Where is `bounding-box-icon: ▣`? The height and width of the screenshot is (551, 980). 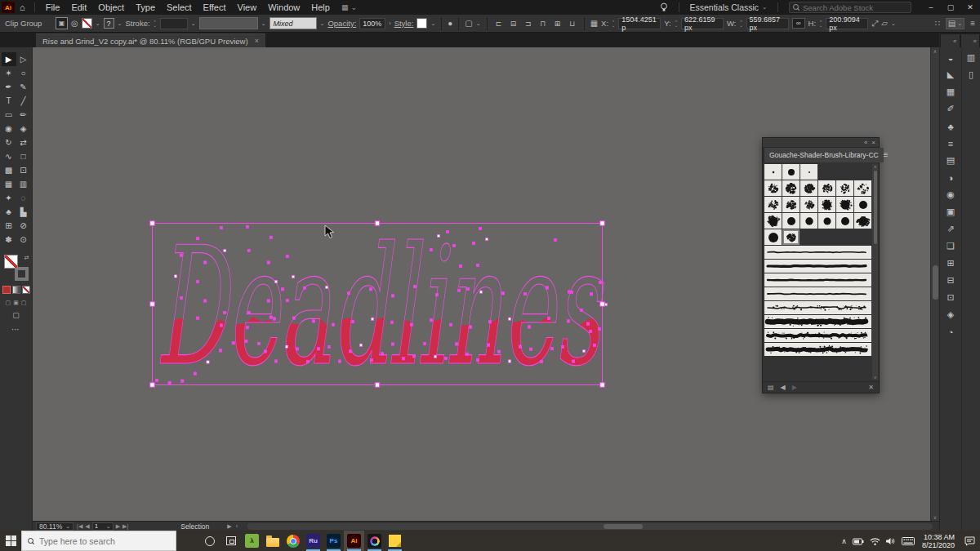
bounding-box-icon: ▣ is located at coordinates (62, 23).